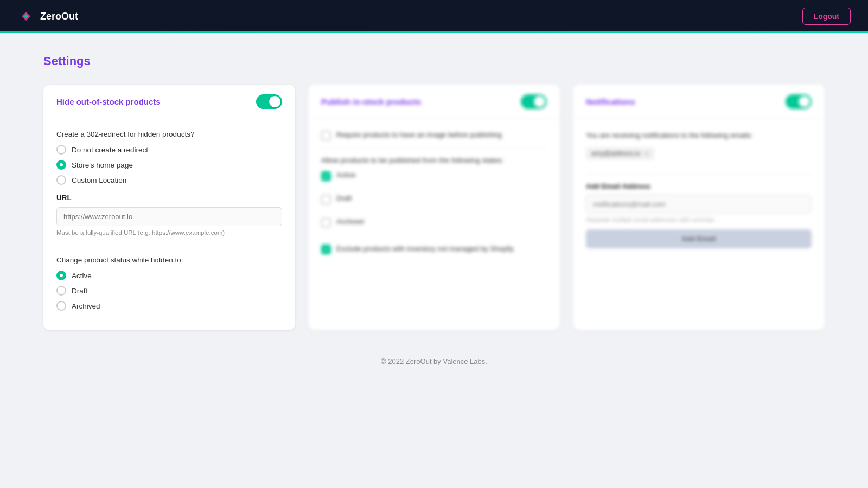 The height and width of the screenshot is (488, 868). What do you see at coordinates (169, 102) in the screenshot?
I see `card1-header: Hide out-of-stock products` at bounding box center [169, 102].